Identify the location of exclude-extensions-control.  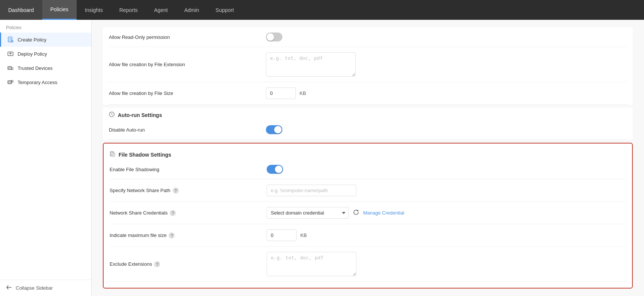
(447, 264).